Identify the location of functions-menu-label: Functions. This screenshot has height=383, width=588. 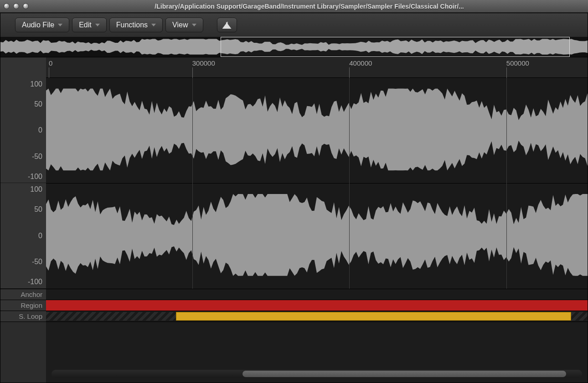
(132, 25).